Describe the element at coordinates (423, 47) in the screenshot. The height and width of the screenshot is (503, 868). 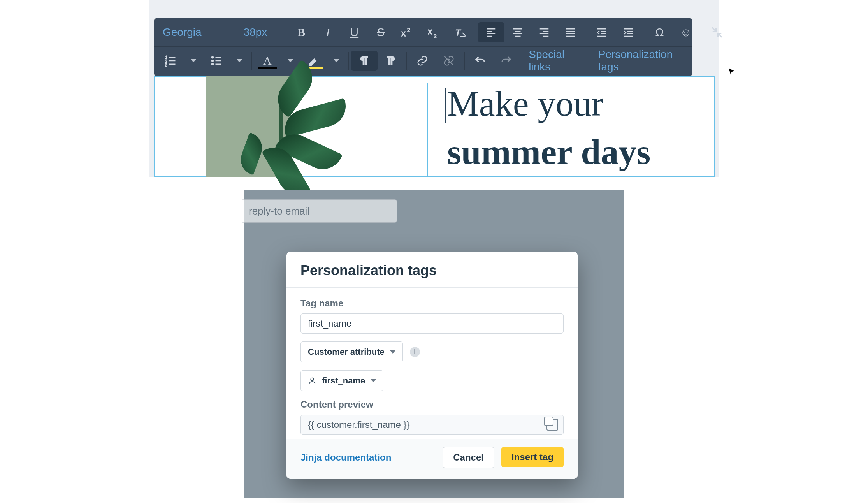
I see `rich-text-toolbar: Georgia 38px B I U S x2 x2` at that location.